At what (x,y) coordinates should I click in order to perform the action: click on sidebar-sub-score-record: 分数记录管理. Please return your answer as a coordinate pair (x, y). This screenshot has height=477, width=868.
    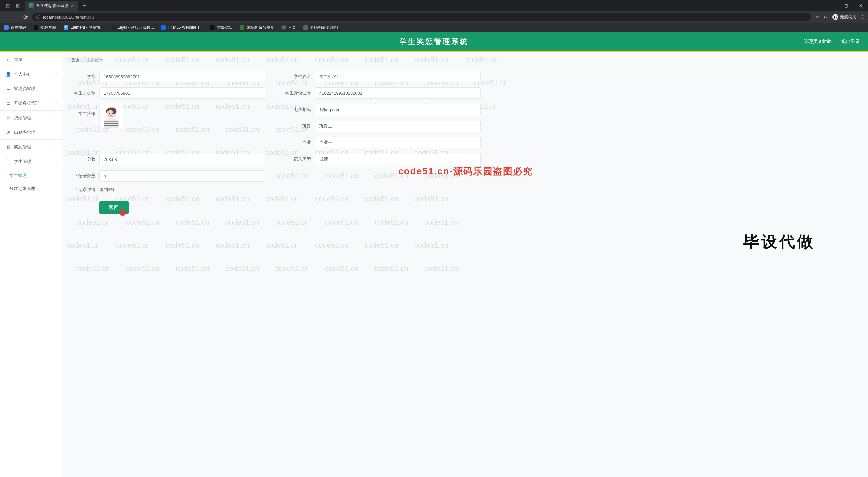
    Looking at the image, I should click on (32, 189).